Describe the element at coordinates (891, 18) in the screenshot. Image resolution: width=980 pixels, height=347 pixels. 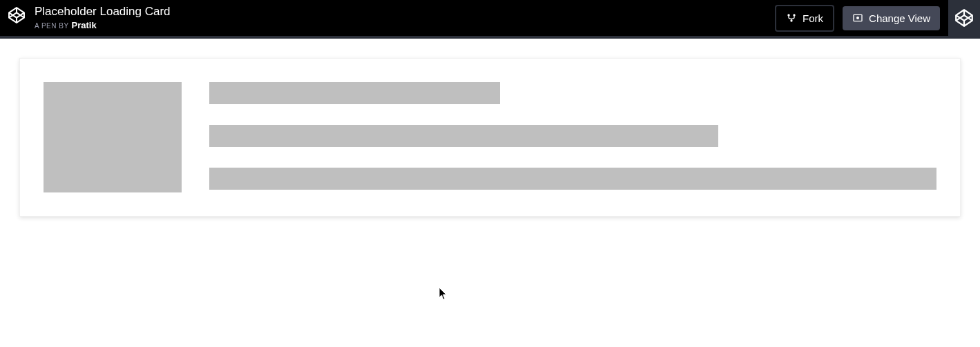
I see `change-view-button: Change View` at that location.